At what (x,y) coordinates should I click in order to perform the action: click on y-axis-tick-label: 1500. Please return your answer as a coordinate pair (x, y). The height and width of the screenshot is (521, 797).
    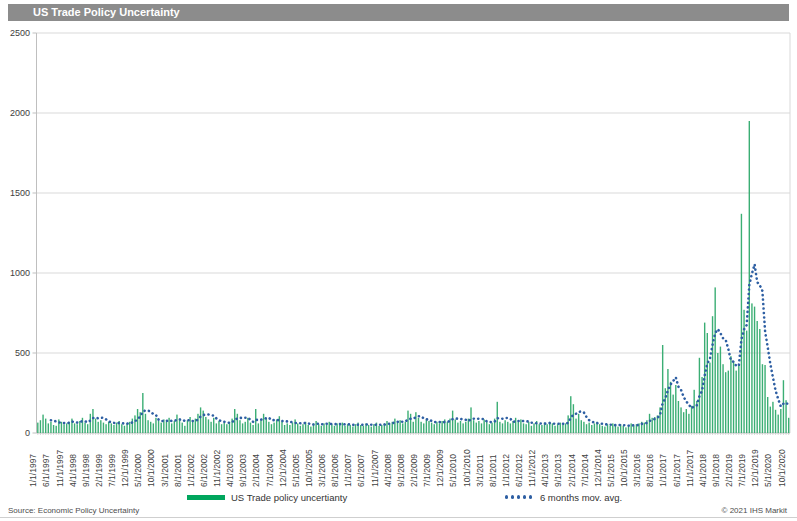
    Looking at the image, I should click on (15, 193).